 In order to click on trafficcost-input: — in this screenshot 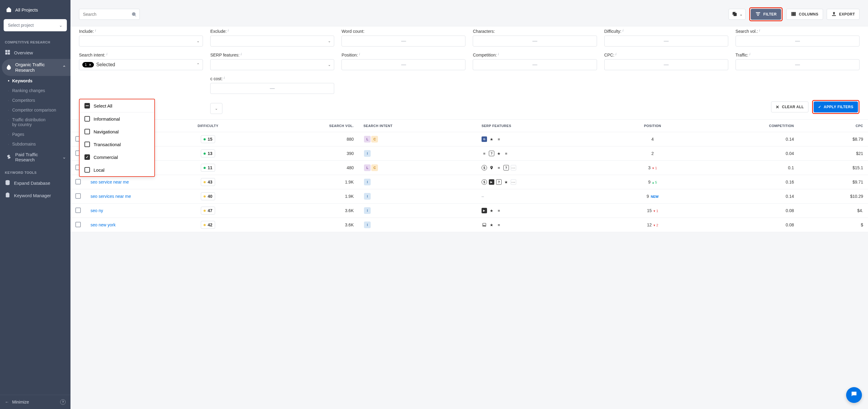, I will do `click(272, 88)`.